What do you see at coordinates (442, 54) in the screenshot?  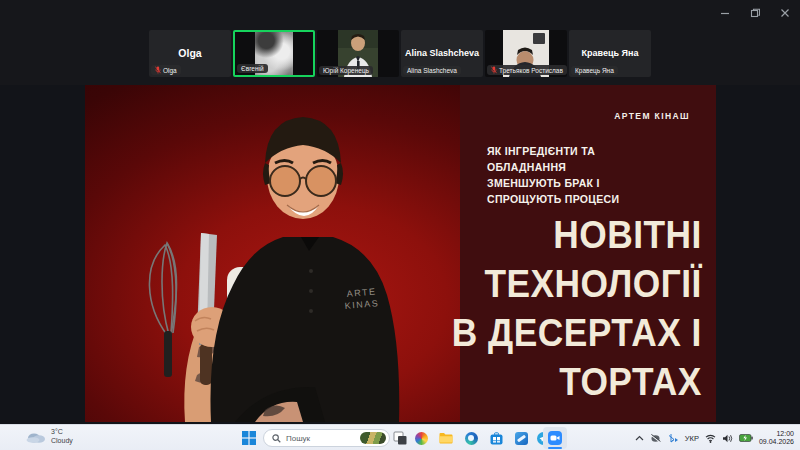 I see `participant-tile-alina: Alina Slashcheva Alina Slashcheva` at bounding box center [442, 54].